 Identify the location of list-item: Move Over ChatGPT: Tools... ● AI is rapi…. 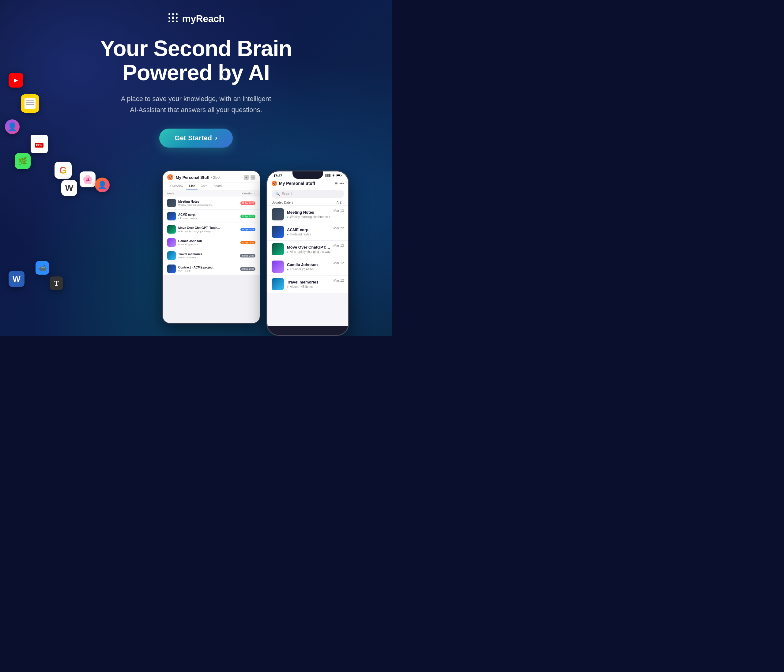
(308, 249).